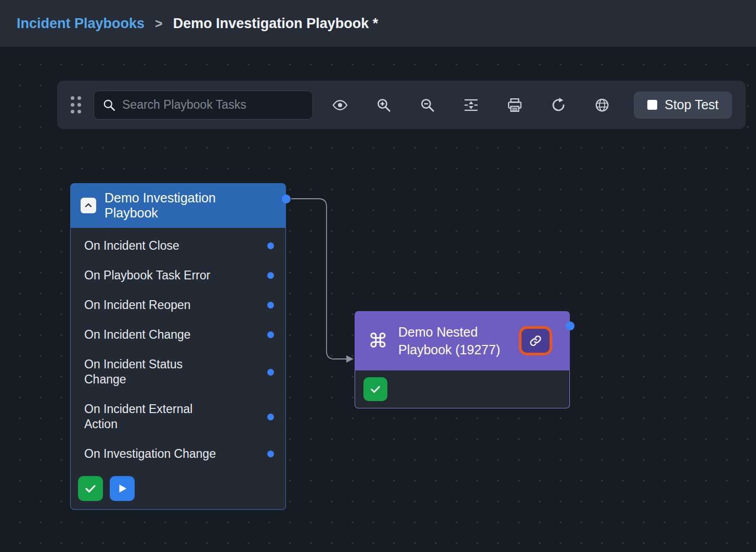 The image size is (756, 552). I want to click on search-icon, so click(109, 105).